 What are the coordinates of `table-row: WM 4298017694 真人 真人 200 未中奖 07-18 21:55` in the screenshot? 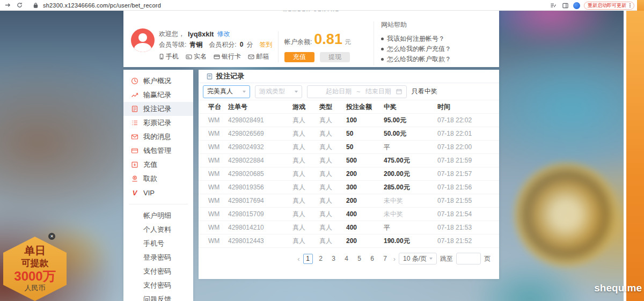 It's located at (349, 201).